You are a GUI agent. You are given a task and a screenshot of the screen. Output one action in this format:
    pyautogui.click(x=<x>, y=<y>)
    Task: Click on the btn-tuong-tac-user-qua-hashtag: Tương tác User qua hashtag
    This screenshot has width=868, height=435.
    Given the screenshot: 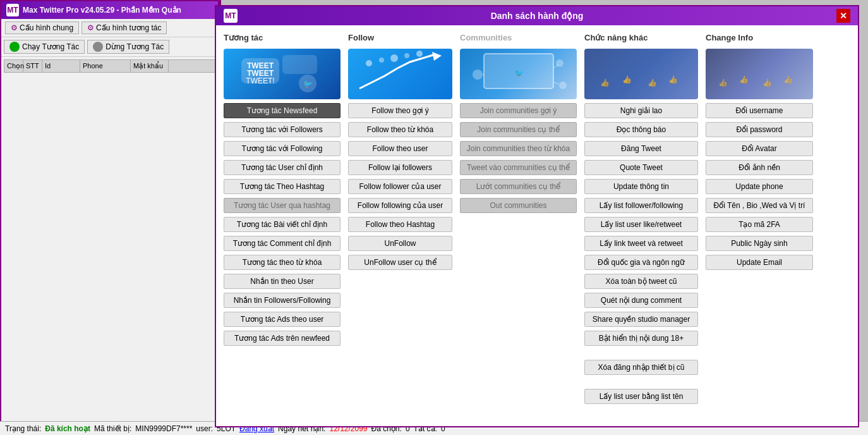 What is the action you would take?
    pyautogui.click(x=282, y=205)
    